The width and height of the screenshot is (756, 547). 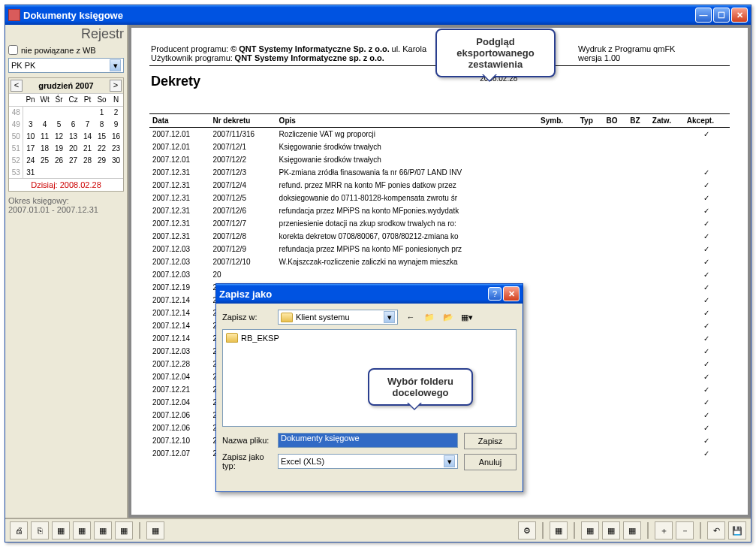 I want to click on table-row: 2007.12.012007/12/2Księgowanie środków t…, so click(x=440, y=159).